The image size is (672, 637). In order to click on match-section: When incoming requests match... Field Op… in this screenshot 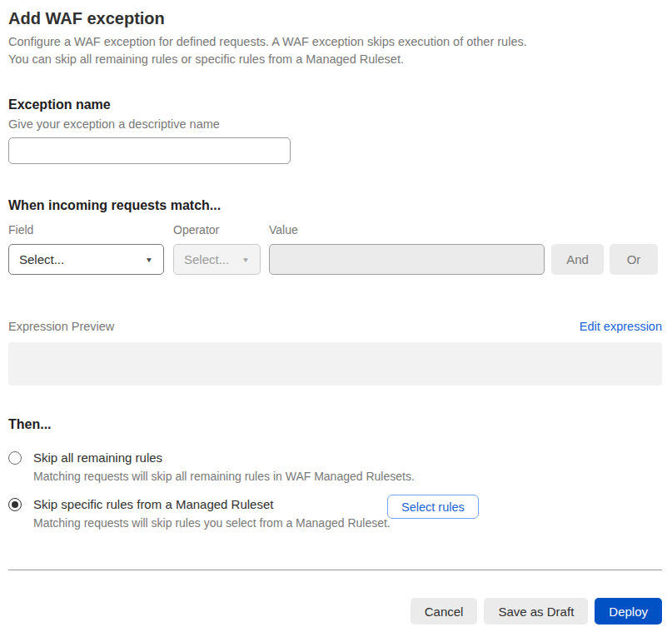, I will do `click(335, 236)`.